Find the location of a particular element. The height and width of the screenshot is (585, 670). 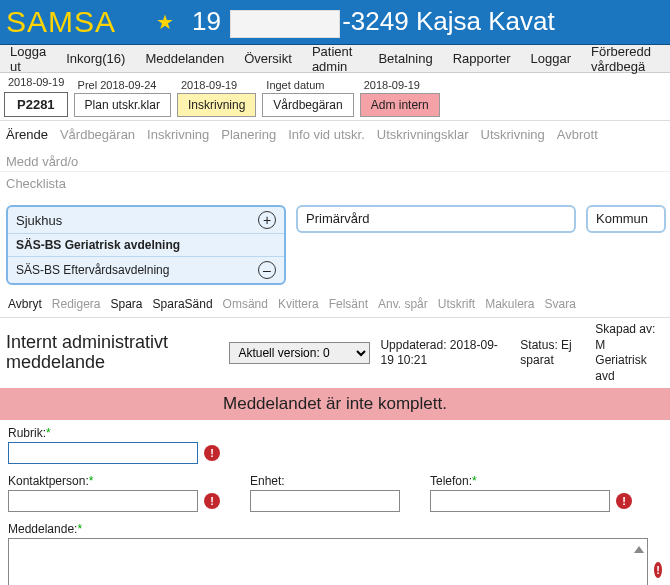

enhet-input is located at coordinates (325, 501).